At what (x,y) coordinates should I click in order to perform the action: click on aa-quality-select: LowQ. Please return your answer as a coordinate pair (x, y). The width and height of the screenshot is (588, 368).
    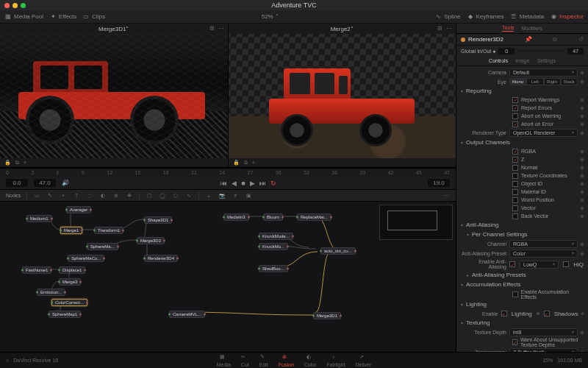
    Looking at the image, I should click on (539, 265).